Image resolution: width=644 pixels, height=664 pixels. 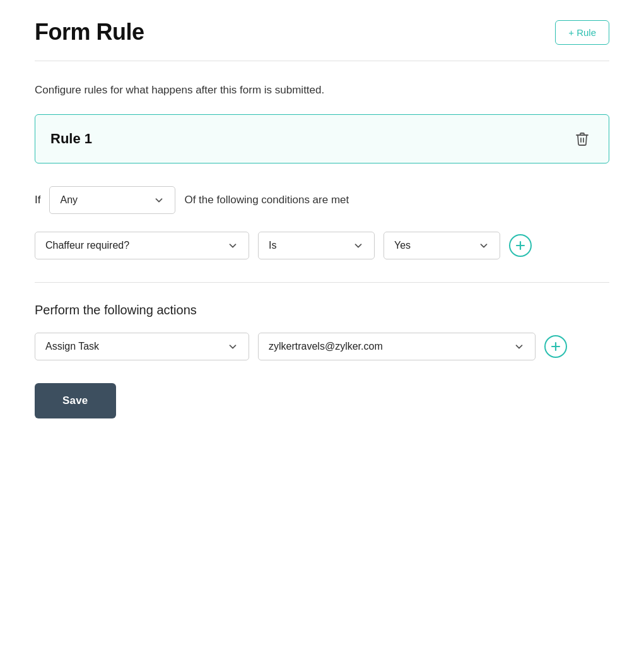 What do you see at coordinates (76, 401) in the screenshot?
I see `save-button: Save` at bounding box center [76, 401].